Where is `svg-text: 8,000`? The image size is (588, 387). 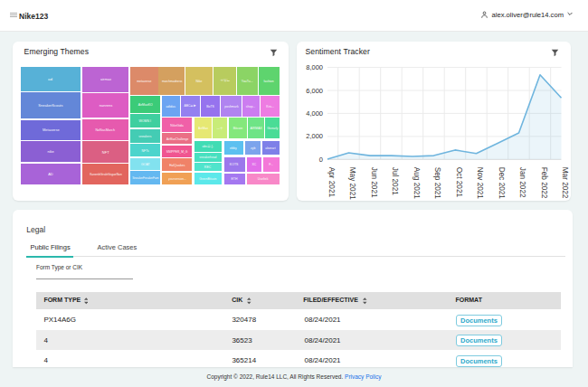
svg-text: 8,000 is located at coordinates (315, 67).